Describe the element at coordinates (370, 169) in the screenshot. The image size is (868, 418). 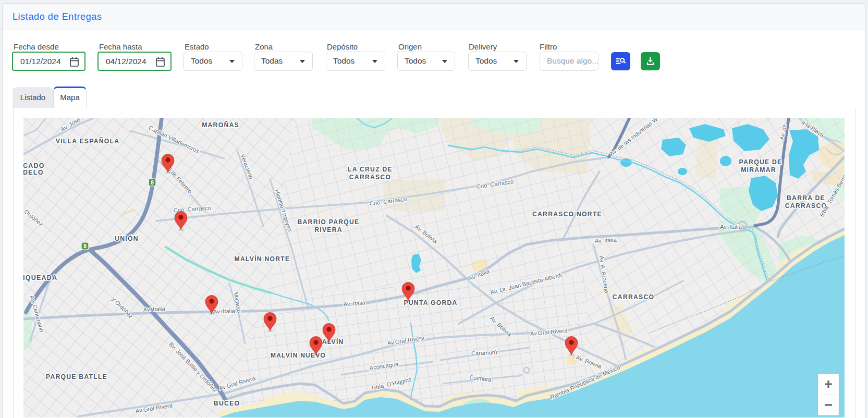
I see `svg-text: LA CRUZ DE` at that location.